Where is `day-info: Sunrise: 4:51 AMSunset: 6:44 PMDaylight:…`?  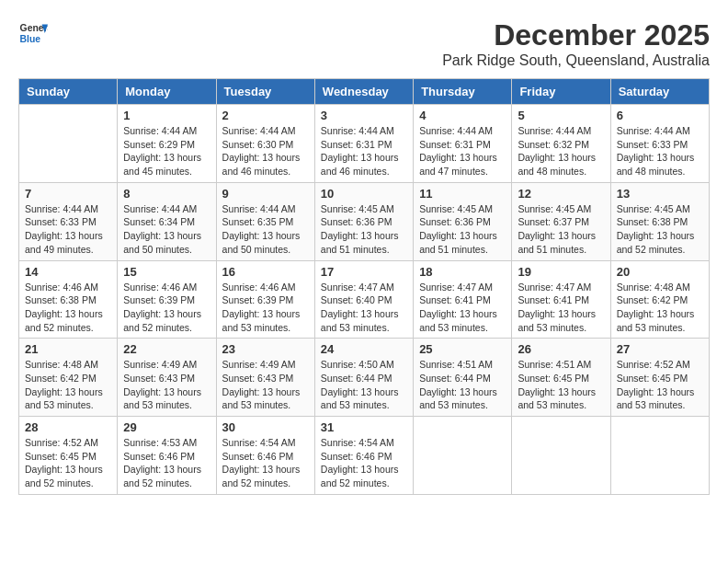 day-info: Sunrise: 4:51 AMSunset: 6:44 PMDaylight:… is located at coordinates (462, 385).